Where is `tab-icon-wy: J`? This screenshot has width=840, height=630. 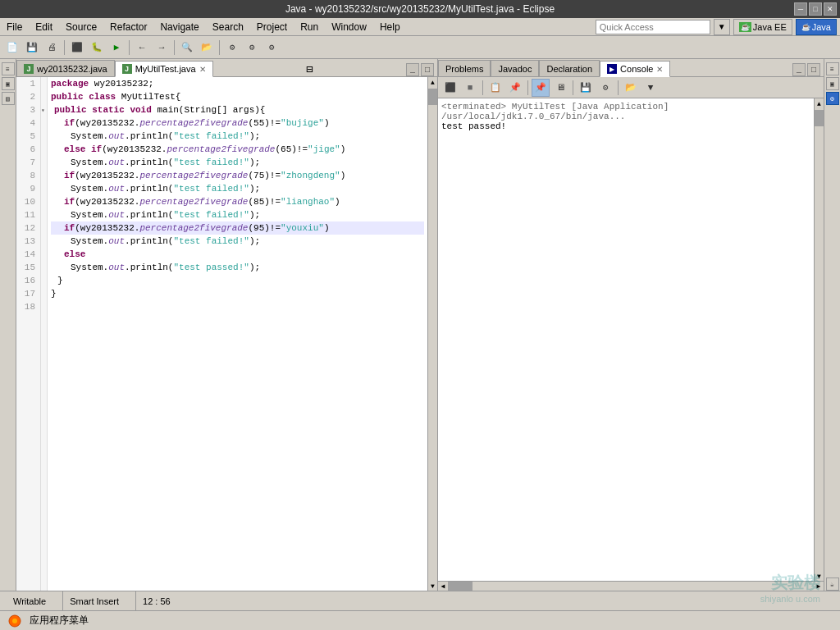
tab-icon-wy: J is located at coordinates (29, 69).